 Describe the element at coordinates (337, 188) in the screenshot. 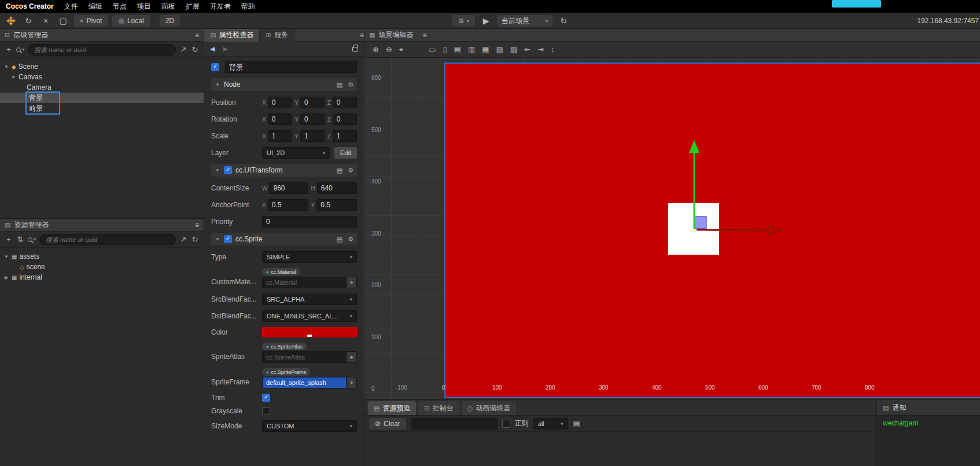

I see `contentsize-h-input` at that location.